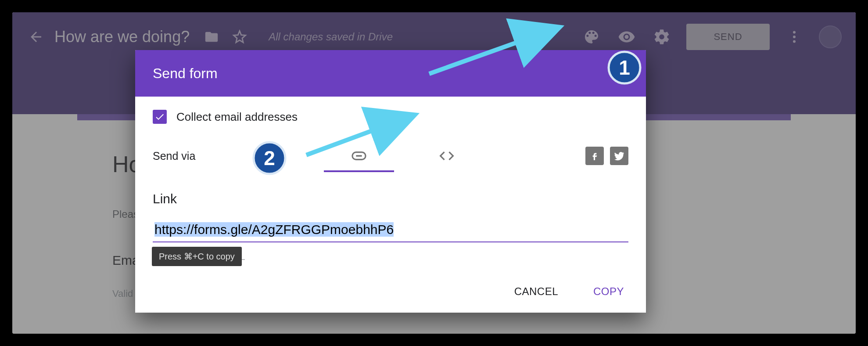 The width and height of the screenshot is (868, 346). Describe the element at coordinates (190, 156) in the screenshot. I see `send-via-label: Send via` at that location.